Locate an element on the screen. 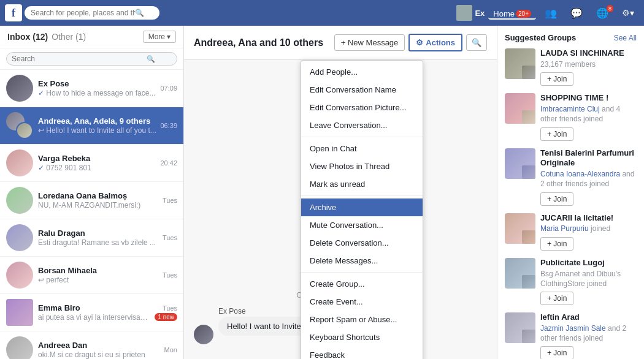 The image size is (644, 359). friend-link: Imbracaminte Cluj is located at coordinates (570, 109).